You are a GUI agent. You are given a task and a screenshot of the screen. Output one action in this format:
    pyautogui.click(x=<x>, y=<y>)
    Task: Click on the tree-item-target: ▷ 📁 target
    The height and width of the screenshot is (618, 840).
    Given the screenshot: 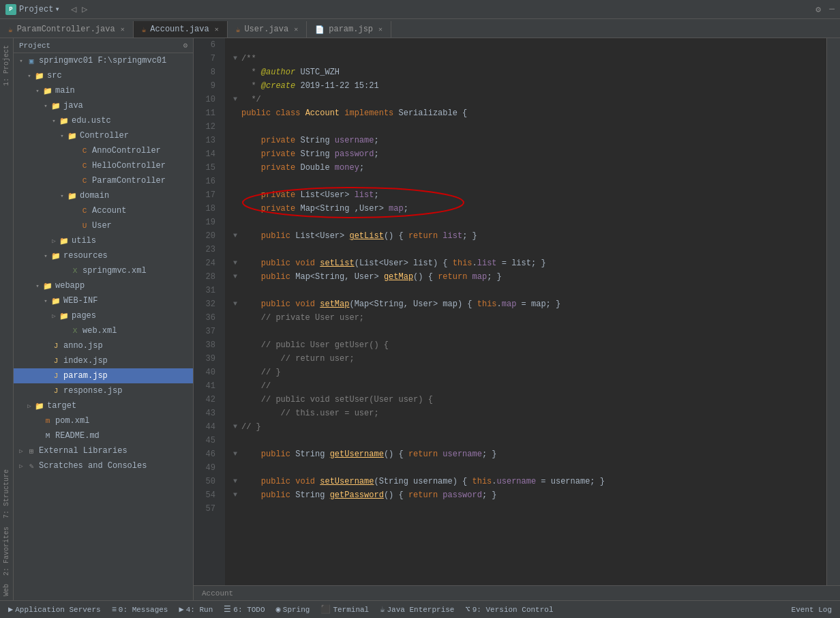 What is the action you would take?
    pyautogui.click(x=104, y=406)
    